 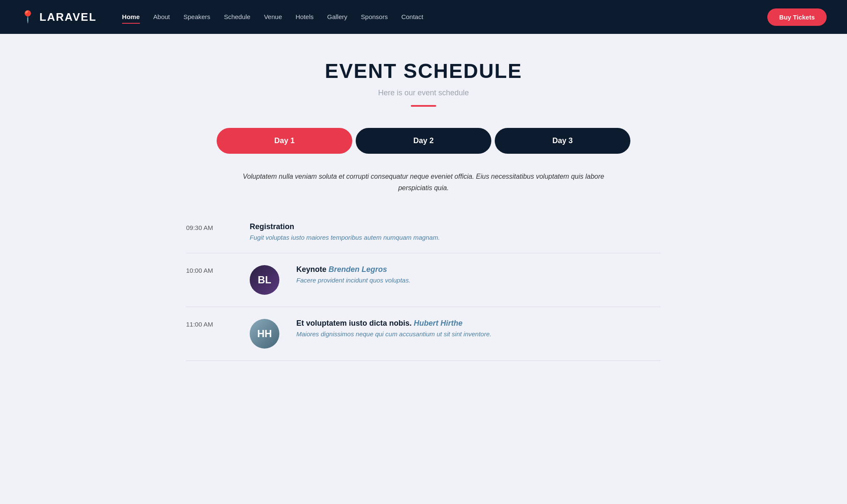 I want to click on day-tab-3: Day 3, so click(x=563, y=141).